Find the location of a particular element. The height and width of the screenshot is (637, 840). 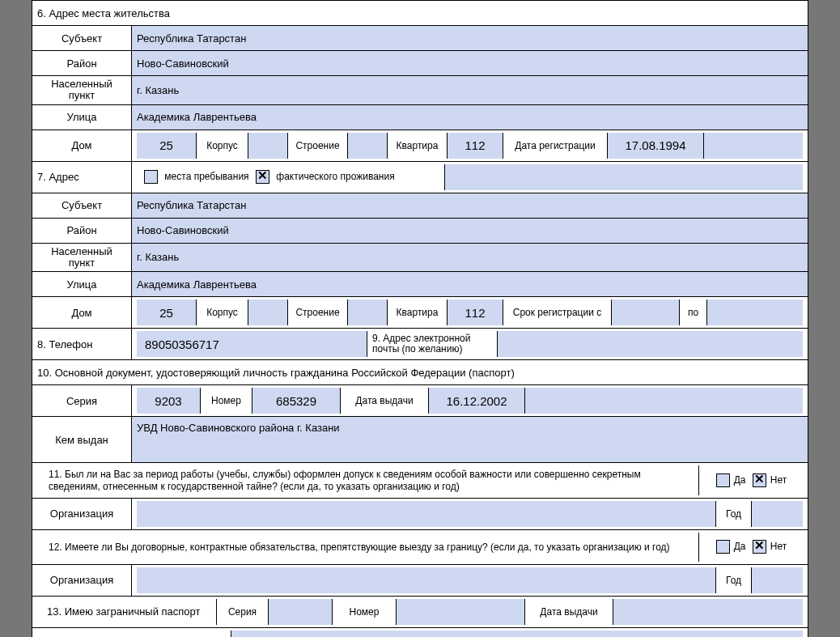

label-organ-13: Орган, выдавший паспорт is located at coordinates (134, 634).